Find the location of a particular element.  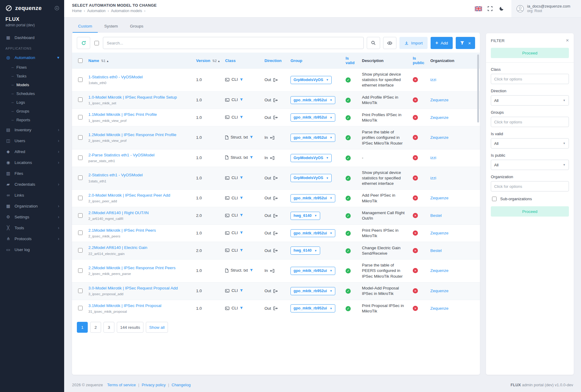

scrollbar is located at coordinates (478, 88).